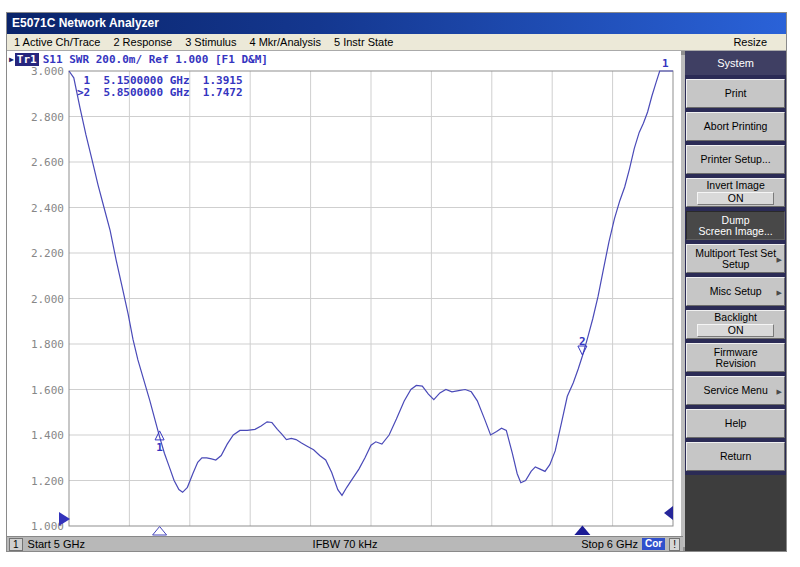 Image resolution: width=800 pixels, height=567 pixels. Describe the element at coordinates (48, 300) in the screenshot. I see `y-axis-tick-label: 2.000` at that location.